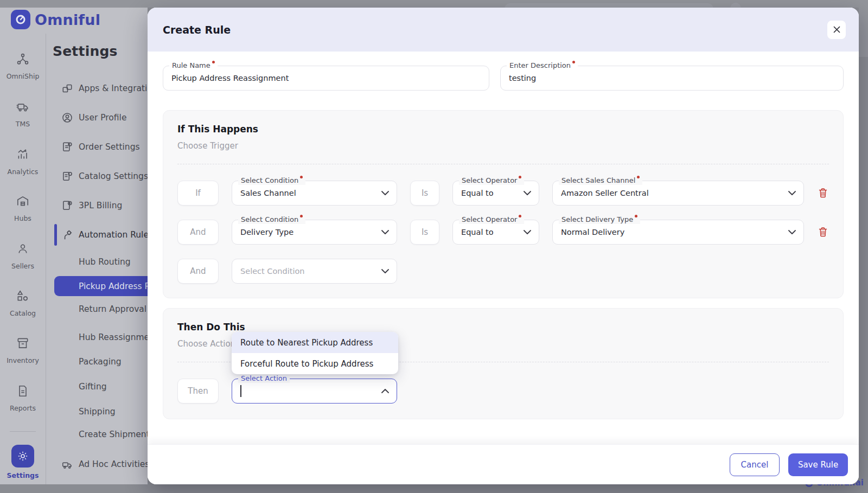 The image size is (868, 493). What do you see at coordinates (23, 218) in the screenshot?
I see `rail-item-label: Hubs` at bounding box center [23, 218].